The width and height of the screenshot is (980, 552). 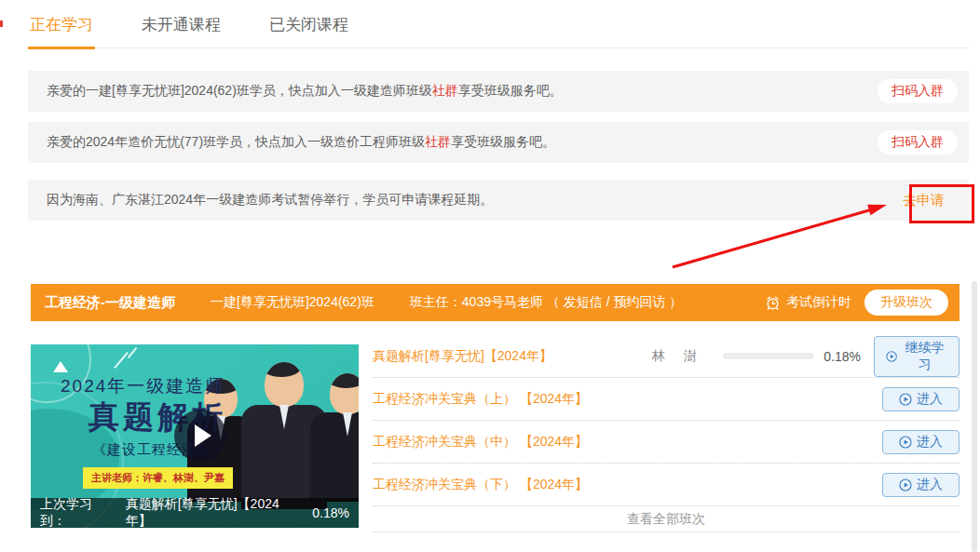 What do you see at coordinates (215, 512) in the screenshot?
I see `last-learned-course: 真题解析[尊享无忧]【2024年】` at bounding box center [215, 512].